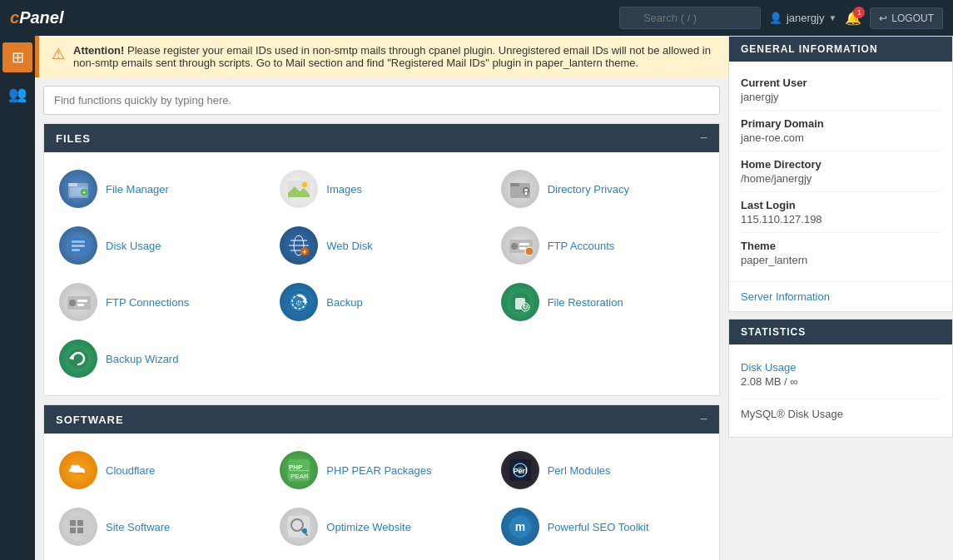 The height and width of the screenshot is (560, 953). What do you see at coordinates (841, 391) in the screenshot?
I see `statistics-body: Disk Usage 2.08 MB / ∞ MySQL® Disk Usage` at bounding box center [841, 391].